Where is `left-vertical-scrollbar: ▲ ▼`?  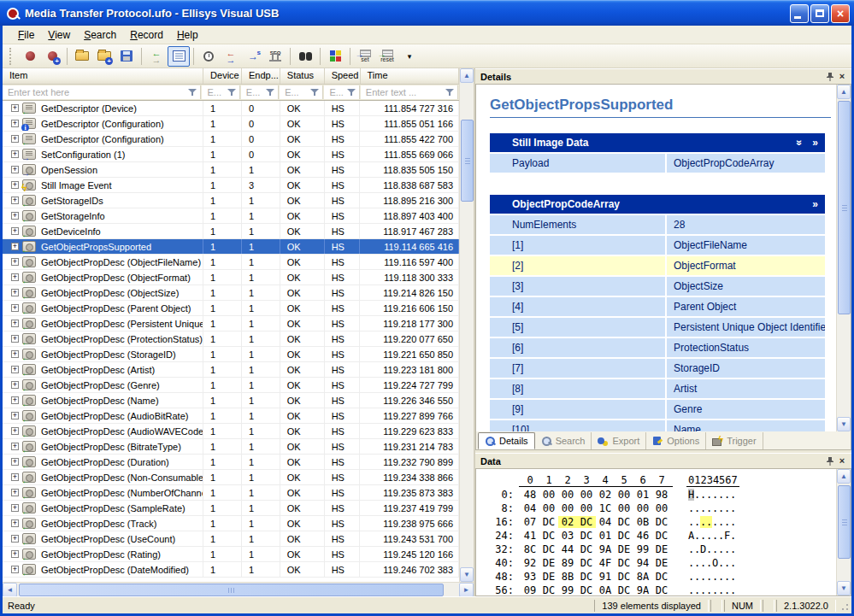
left-vertical-scrollbar: ▲ ▼ is located at coordinates (467, 325).